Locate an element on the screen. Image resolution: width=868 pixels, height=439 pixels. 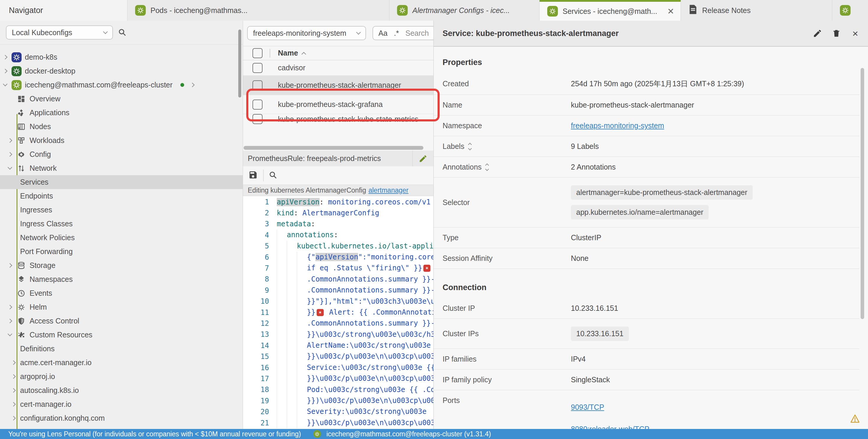
sidebar-item-custom-resources: Custom Resources is located at coordinates (121, 335).